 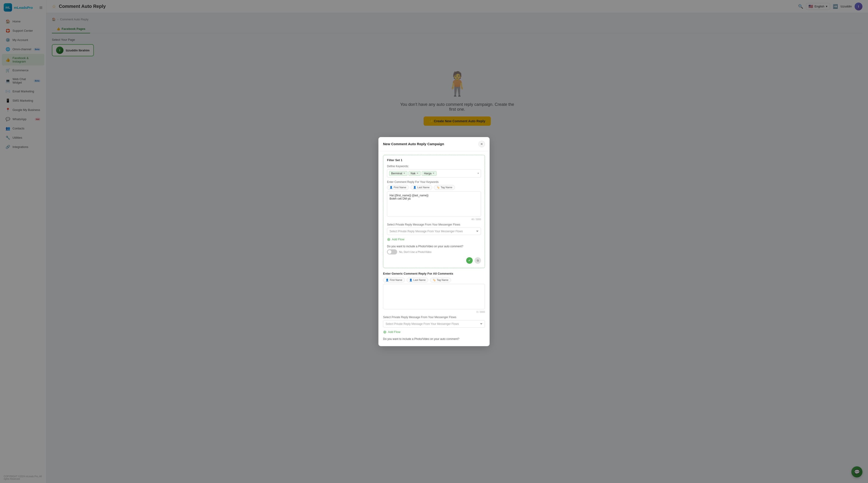 I want to click on add-flow-button: ⊕ Add Flow, so click(x=434, y=239).